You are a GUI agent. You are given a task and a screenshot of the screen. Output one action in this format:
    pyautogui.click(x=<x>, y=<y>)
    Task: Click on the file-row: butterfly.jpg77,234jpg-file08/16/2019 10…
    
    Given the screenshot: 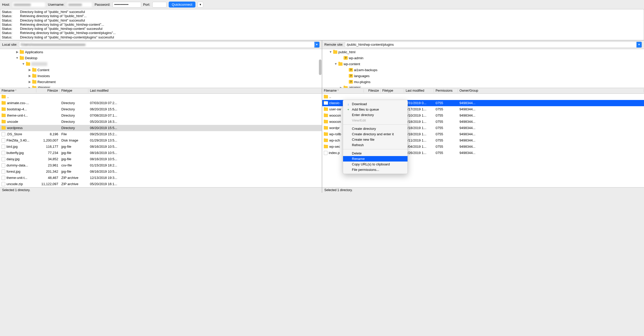 What is the action you would take?
    pyautogui.click(x=161, y=153)
    